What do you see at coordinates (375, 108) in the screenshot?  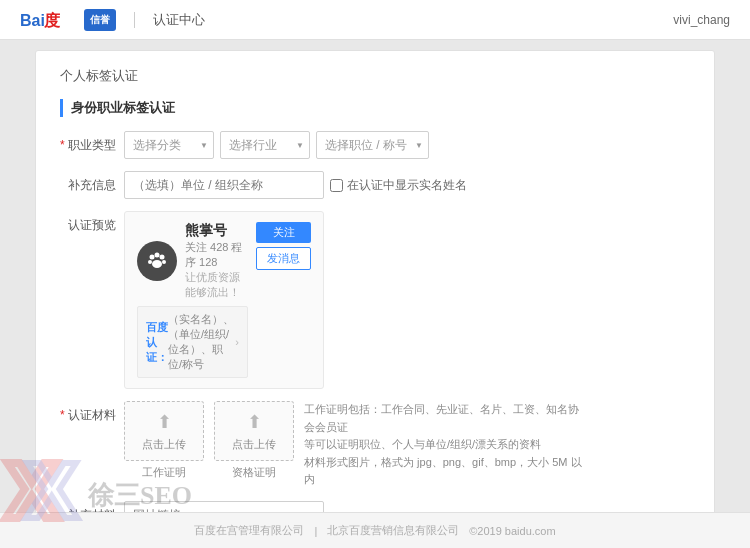 I see `section-title: 身份职业标签认证` at bounding box center [375, 108].